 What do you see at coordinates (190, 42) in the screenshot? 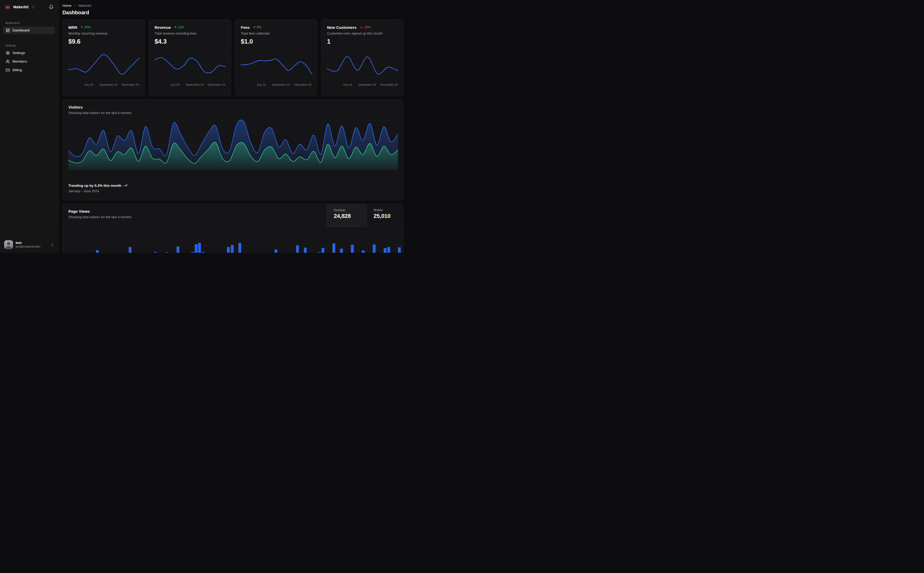
I see `stat-value: $4.3` at bounding box center [190, 42].